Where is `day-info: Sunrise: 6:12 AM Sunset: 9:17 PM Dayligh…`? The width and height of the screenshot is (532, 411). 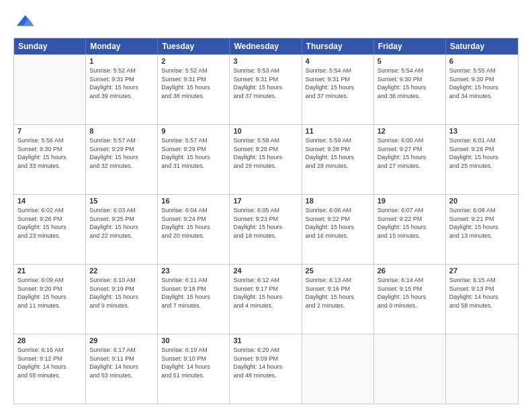
day-info: Sunrise: 6:12 AM Sunset: 9:17 PM Dayligh… is located at coordinates (265, 293).